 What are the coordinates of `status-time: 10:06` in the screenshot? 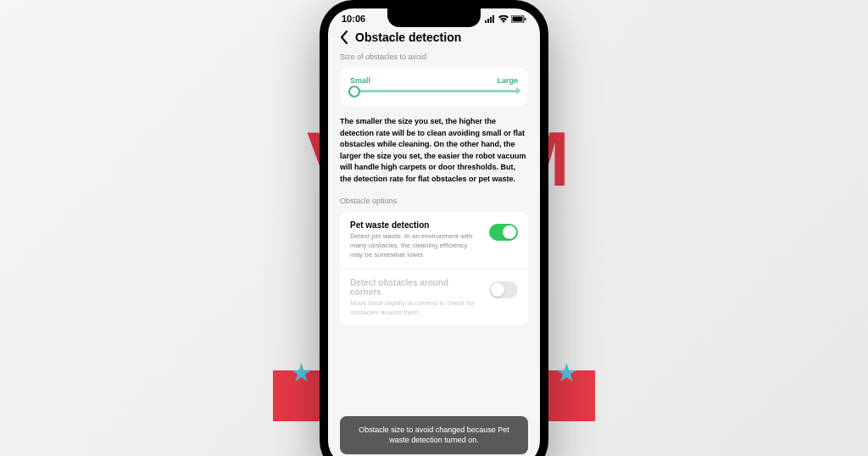 It's located at (353, 19).